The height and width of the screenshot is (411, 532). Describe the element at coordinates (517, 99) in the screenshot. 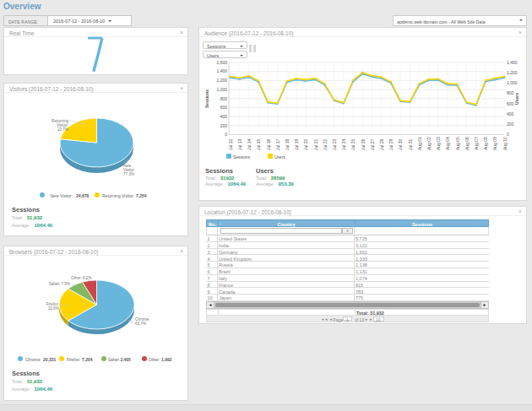

I see `svg-text: Users` at that location.